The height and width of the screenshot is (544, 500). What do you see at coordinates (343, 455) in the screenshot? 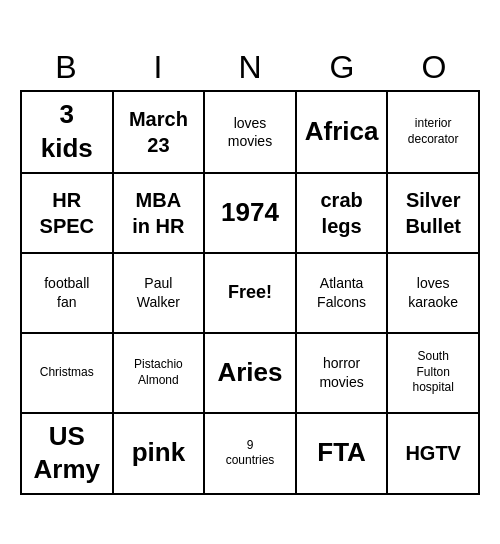
I see `bingo-cell: FTA` at bounding box center [343, 455].